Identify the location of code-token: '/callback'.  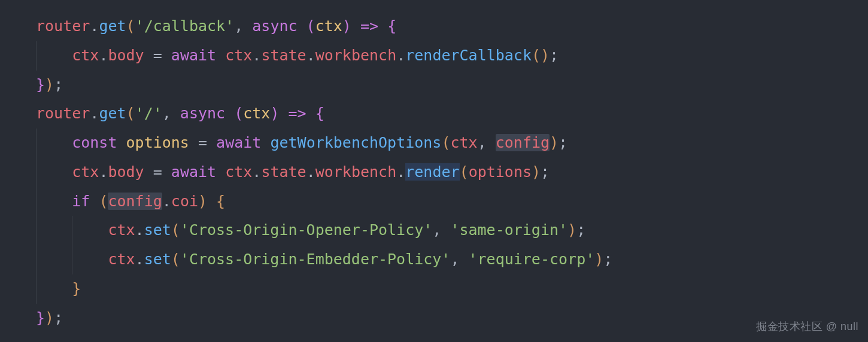
(185, 26).